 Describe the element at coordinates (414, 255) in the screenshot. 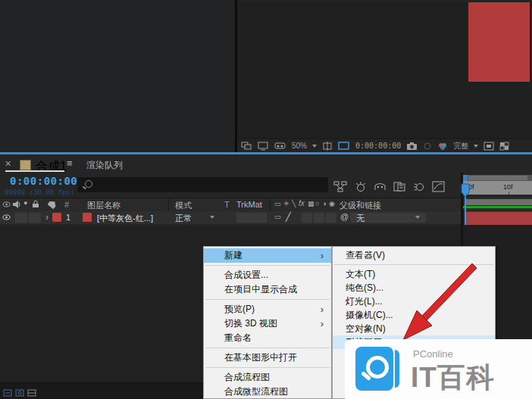

I see `submenu-item-viewer: 查看器(V)` at that location.